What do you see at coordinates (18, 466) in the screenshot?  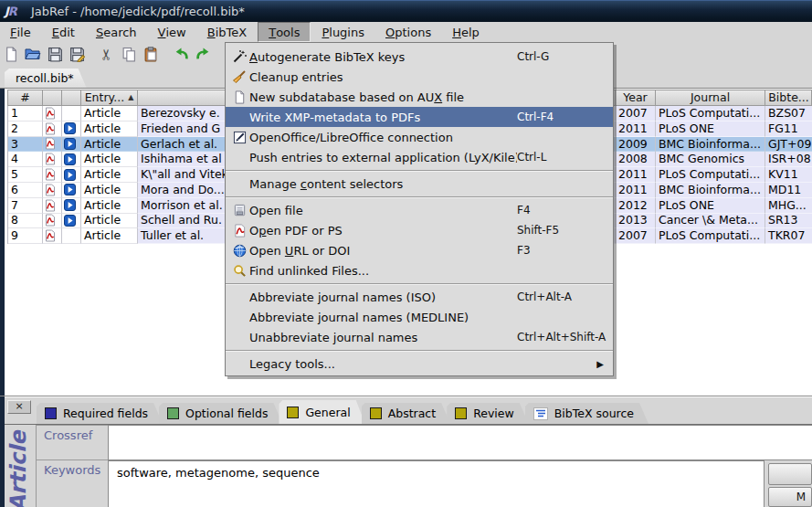 I see `entry-type-label: Article` at bounding box center [18, 466].